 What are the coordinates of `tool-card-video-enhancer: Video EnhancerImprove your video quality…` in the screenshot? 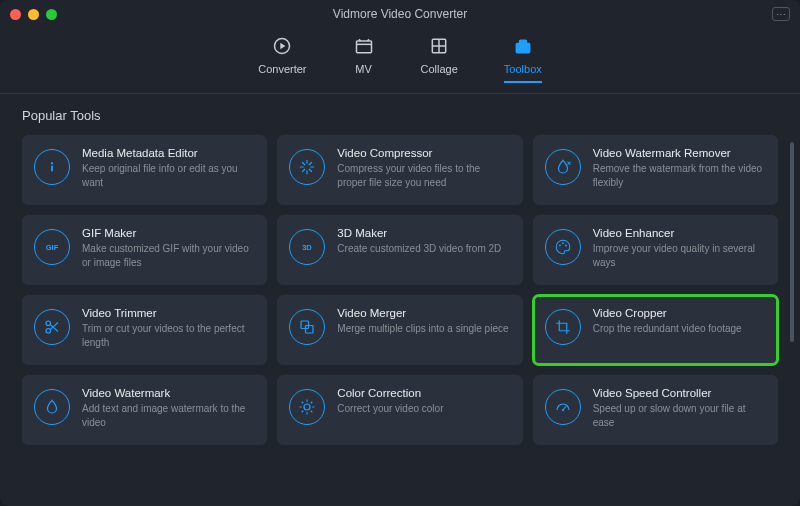 It's located at (656, 250).